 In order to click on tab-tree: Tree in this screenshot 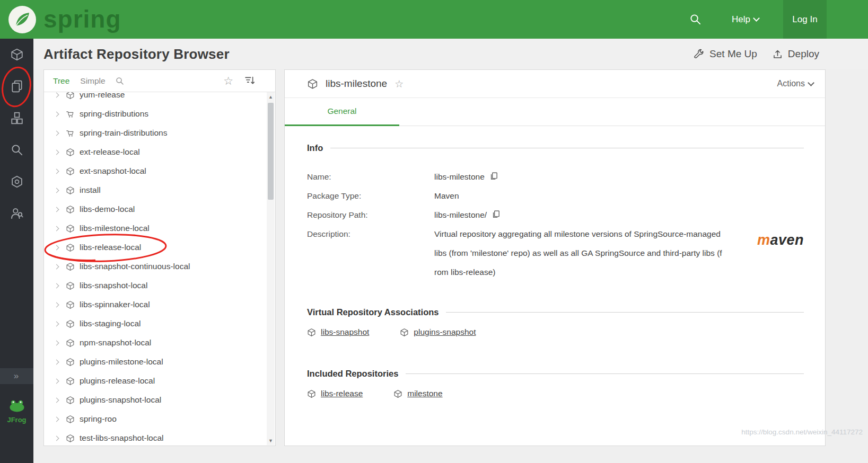, I will do `click(62, 81)`.